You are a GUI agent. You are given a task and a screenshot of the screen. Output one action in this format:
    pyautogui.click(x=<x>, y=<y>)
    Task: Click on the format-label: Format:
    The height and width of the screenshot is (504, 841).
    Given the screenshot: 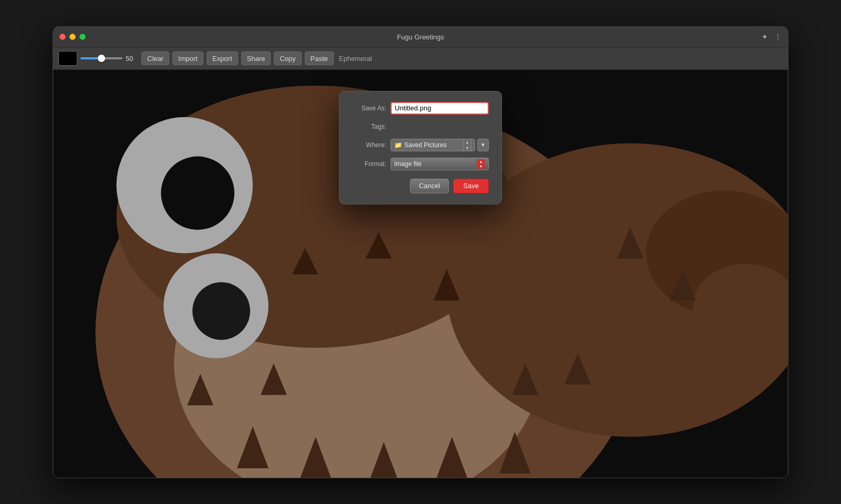 What is the action you would take?
    pyautogui.click(x=369, y=164)
    